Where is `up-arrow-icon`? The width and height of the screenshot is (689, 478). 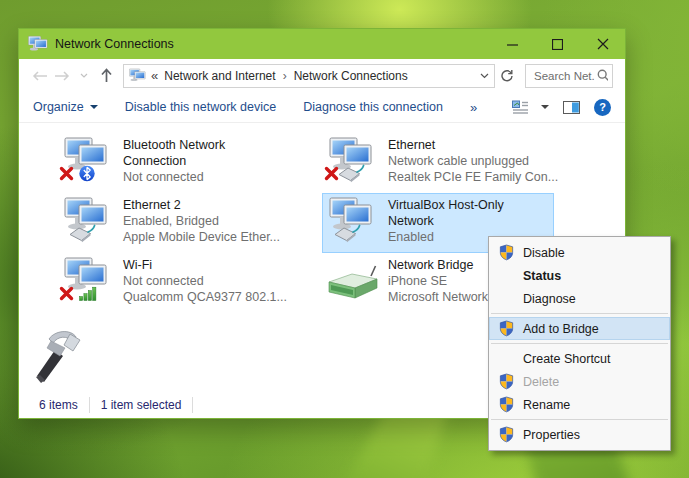
up-arrow-icon is located at coordinates (106, 76).